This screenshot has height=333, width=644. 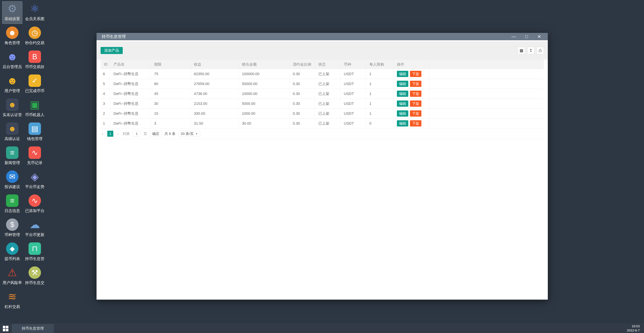 I want to click on desktop-icon-label: 已完成币币, so click(x=35, y=91).